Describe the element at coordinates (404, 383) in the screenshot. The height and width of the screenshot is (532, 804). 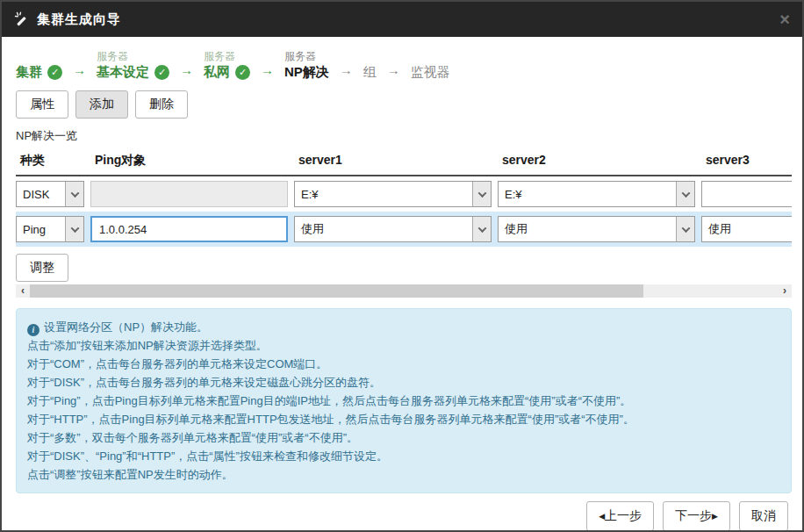
I see `info-line: 对于“DISK”，点击每台服务器列的单元格来设定磁盘心跳分区的盘符。` at that location.